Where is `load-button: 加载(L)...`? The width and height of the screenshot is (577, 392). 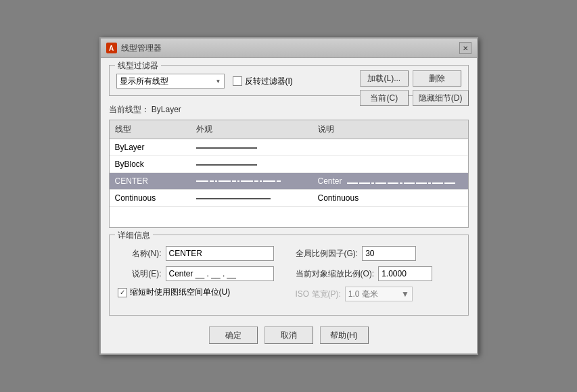
load-button: 加载(L)... is located at coordinates (384, 78).